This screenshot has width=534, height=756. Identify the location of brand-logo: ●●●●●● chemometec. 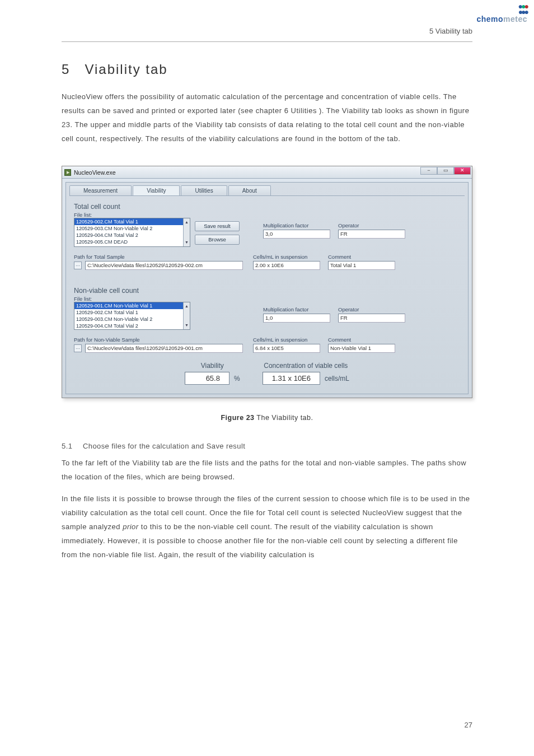
(502, 13).